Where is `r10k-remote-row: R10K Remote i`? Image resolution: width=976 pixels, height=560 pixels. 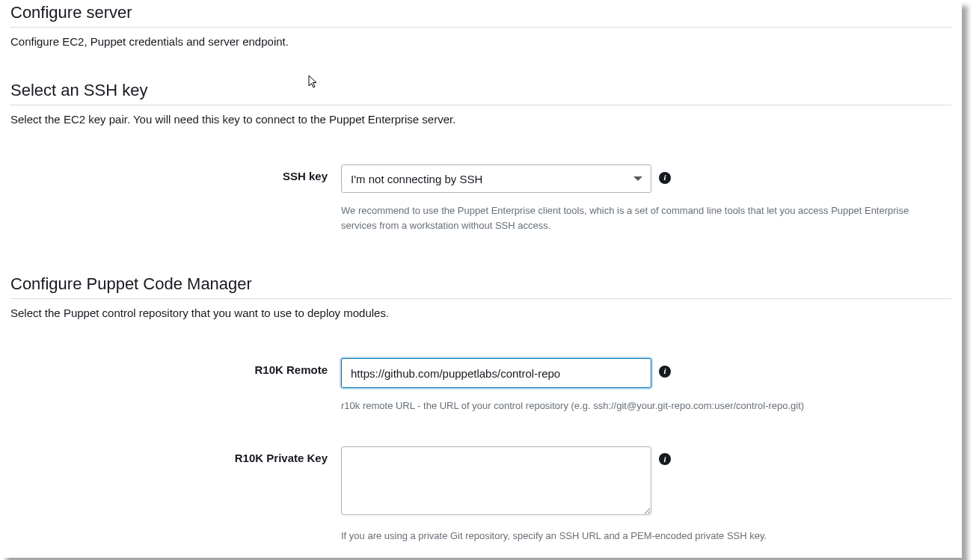
r10k-remote-row: R10K Remote i is located at coordinates (481, 373).